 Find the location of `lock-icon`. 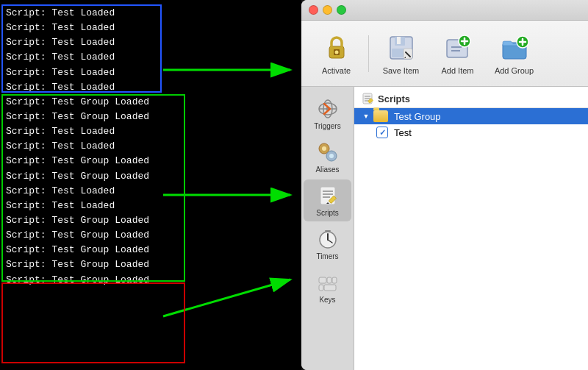

lock-icon is located at coordinates (337, 48).